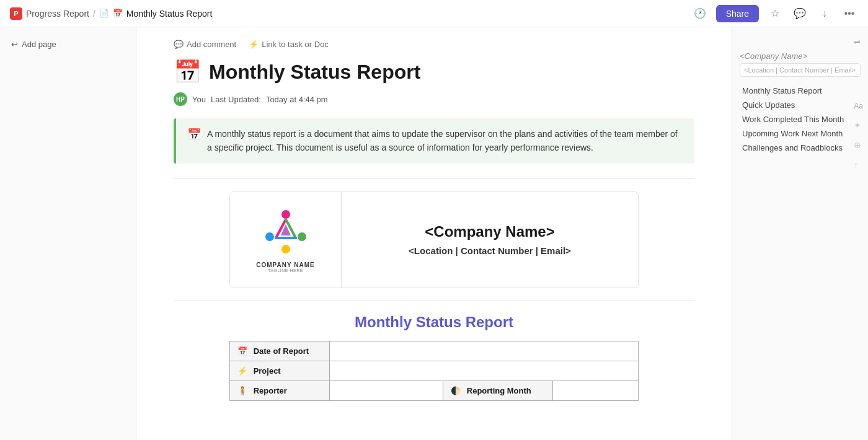  I want to click on add-page-button: ↩ Add page, so click(68, 45).